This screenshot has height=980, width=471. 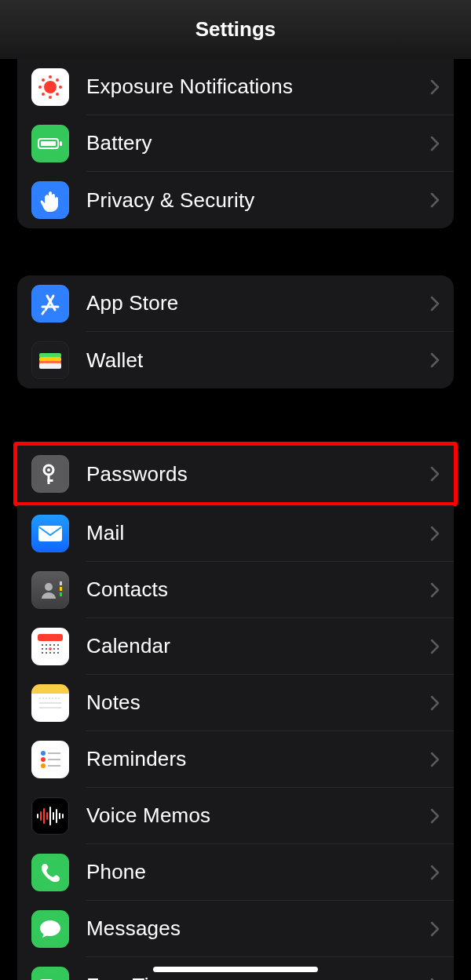 What do you see at coordinates (50, 647) in the screenshot?
I see `calendar-icon` at bounding box center [50, 647].